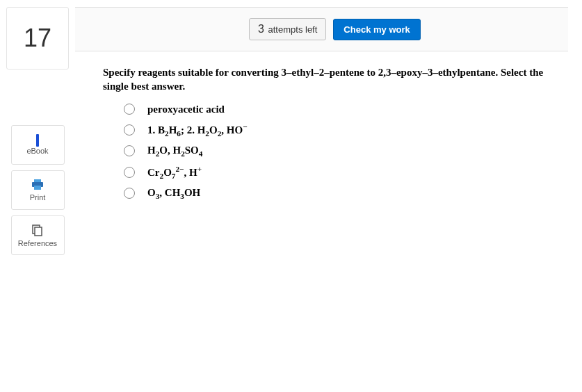 The height and width of the screenshot is (392, 582). I want to click on toolbar: 3 attempts left Check my work, so click(321, 29).